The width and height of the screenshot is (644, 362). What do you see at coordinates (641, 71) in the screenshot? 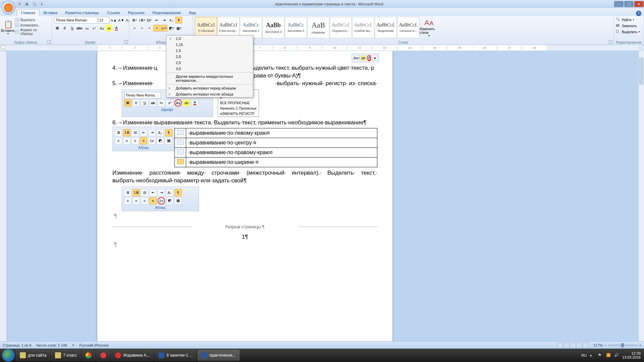
I see `scrollbar-thumb` at bounding box center [641, 71].